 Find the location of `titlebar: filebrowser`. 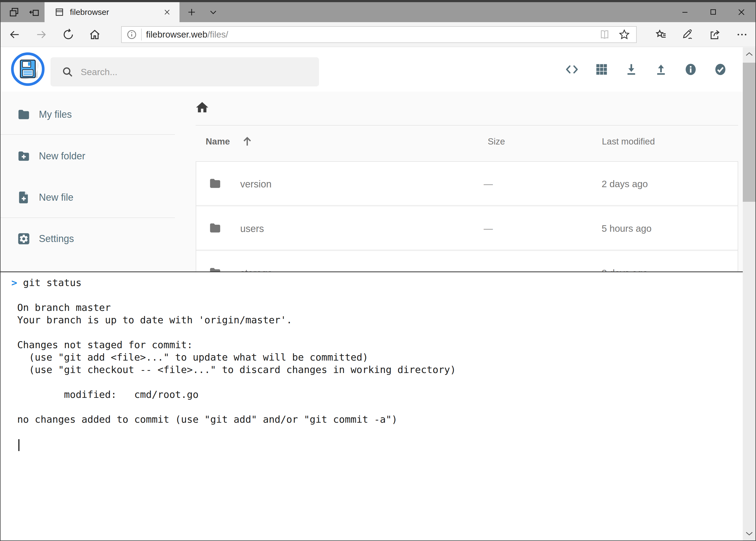

titlebar: filebrowser is located at coordinates (378, 12).